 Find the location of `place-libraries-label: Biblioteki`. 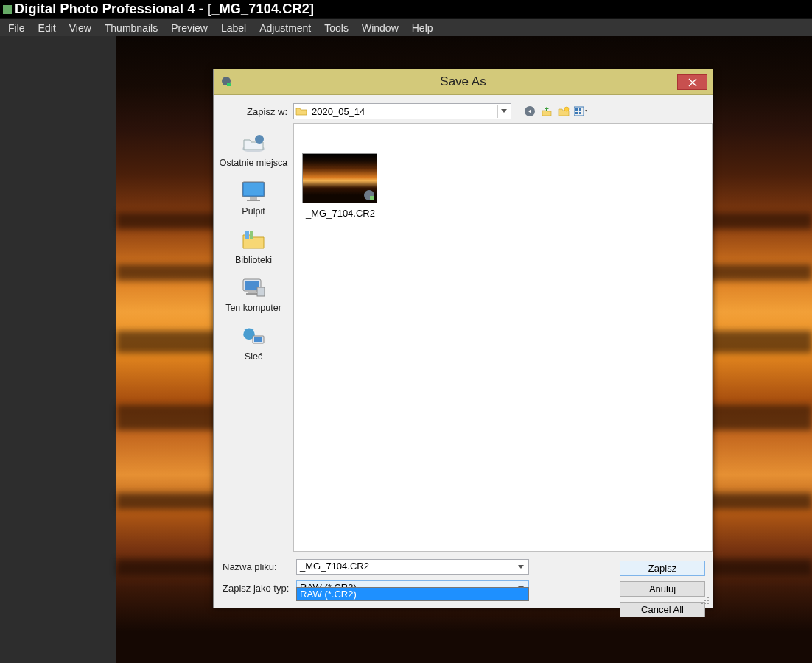

place-libraries-label: Biblioteki is located at coordinates (253, 261).